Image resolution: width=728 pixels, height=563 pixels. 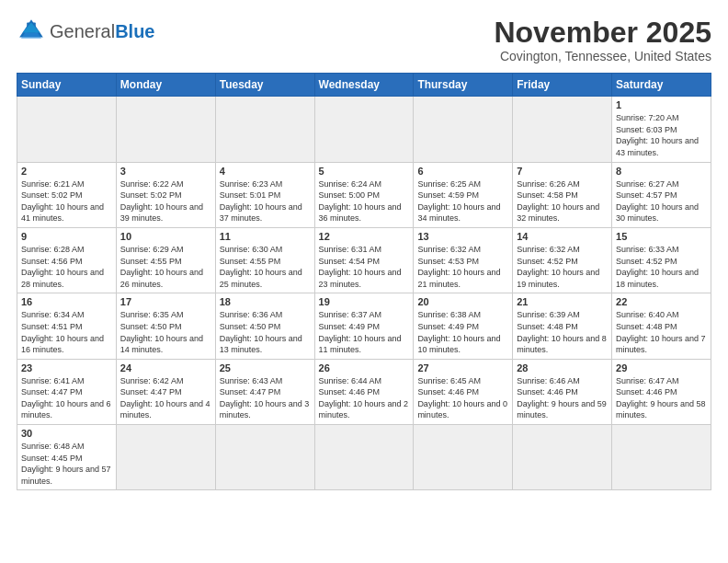 What do you see at coordinates (662, 236) in the screenshot?
I see `day-number: 15` at bounding box center [662, 236].